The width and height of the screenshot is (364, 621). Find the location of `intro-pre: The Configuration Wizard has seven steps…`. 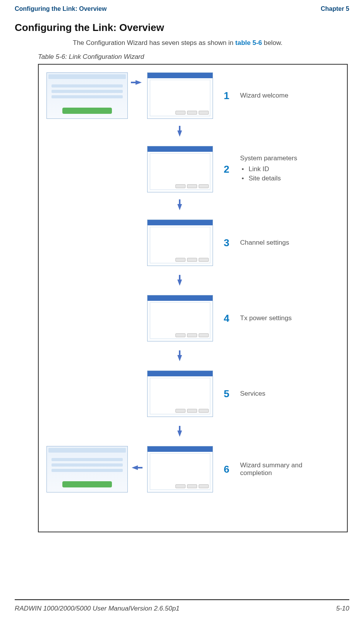

intro-pre: The Configuration Wizard has seven steps… is located at coordinates (154, 43).